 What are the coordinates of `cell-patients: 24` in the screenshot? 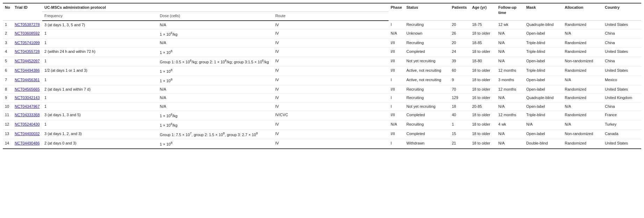 It's located at (460, 52).